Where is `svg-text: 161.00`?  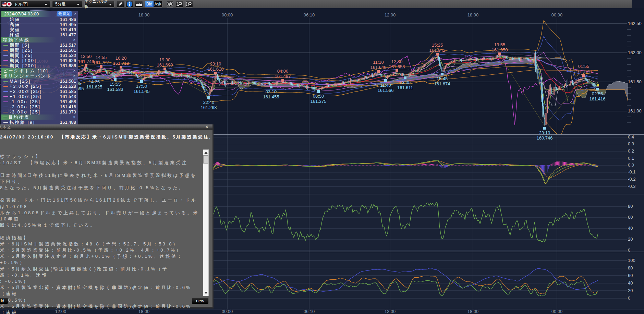 svg-text: 161.00 is located at coordinates (635, 111).